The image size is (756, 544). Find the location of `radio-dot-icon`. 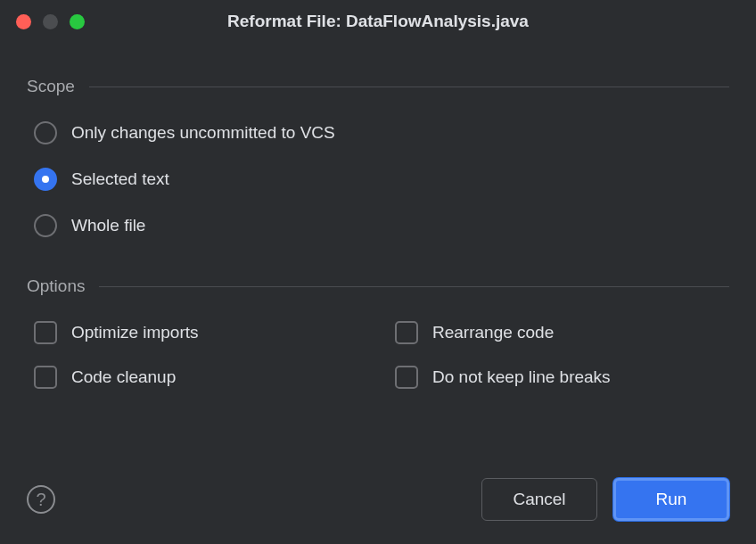

radio-dot-icon is located at coordinates (45, 179).